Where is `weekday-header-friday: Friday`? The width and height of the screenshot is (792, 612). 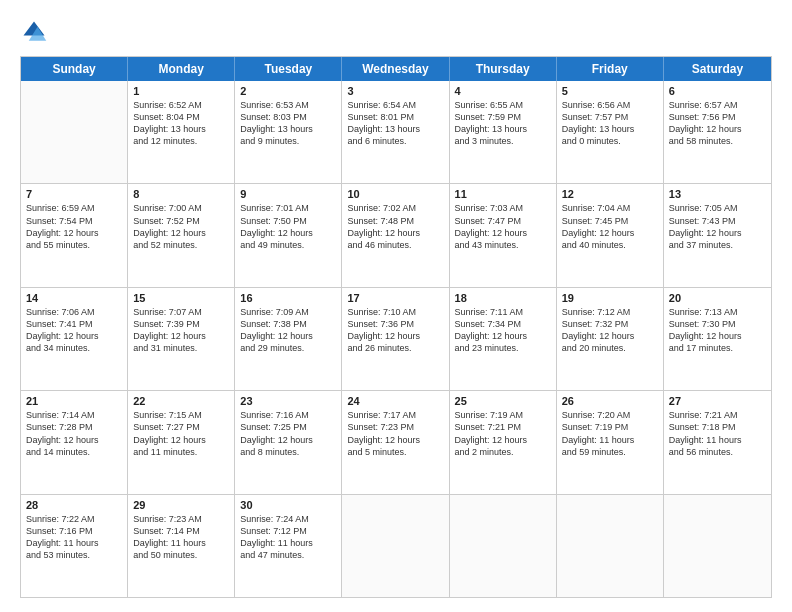
weekday-header-friday: Friday is located at coordinates (610, 69).